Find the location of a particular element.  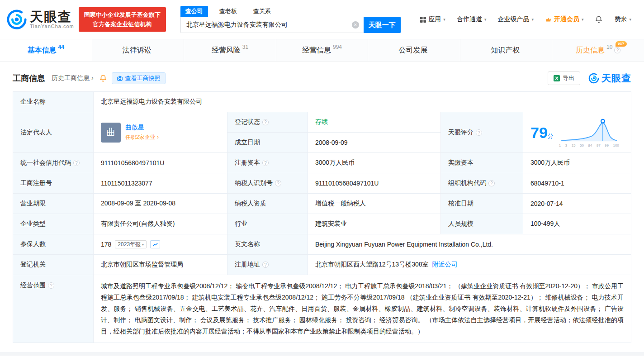

section-title: 工商信息 is located at coordinates (29, 78).